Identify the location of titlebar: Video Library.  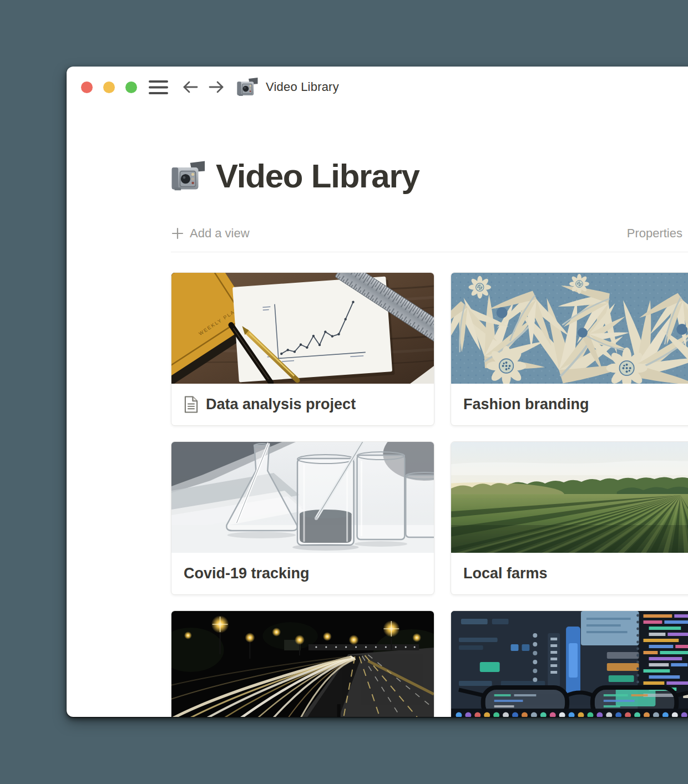
(377, 87).